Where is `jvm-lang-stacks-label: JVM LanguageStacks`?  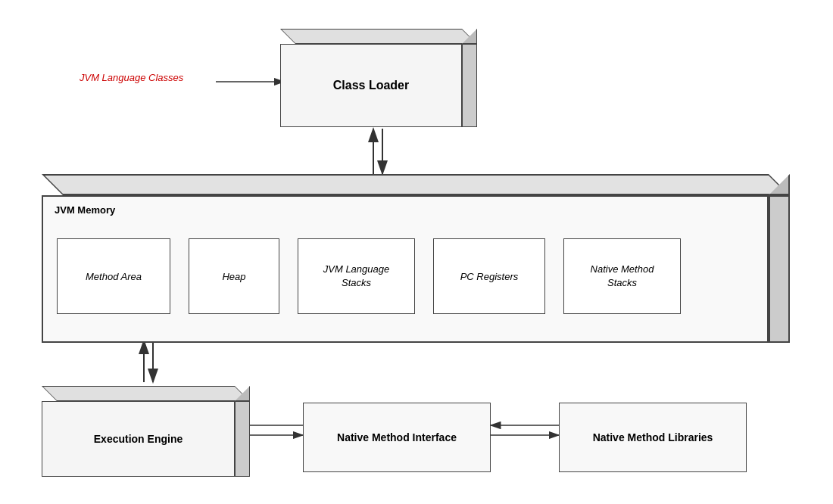
jvm-lang-stacks-label: JVM LanguageStacks is located at coordinates (356, 276).